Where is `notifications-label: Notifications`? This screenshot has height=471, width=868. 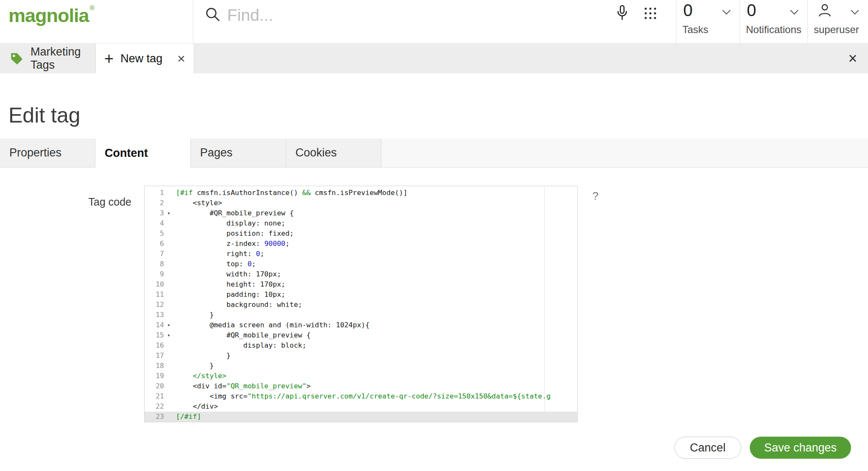
notifications-label: Notifications is located at coordinates (774, 30).